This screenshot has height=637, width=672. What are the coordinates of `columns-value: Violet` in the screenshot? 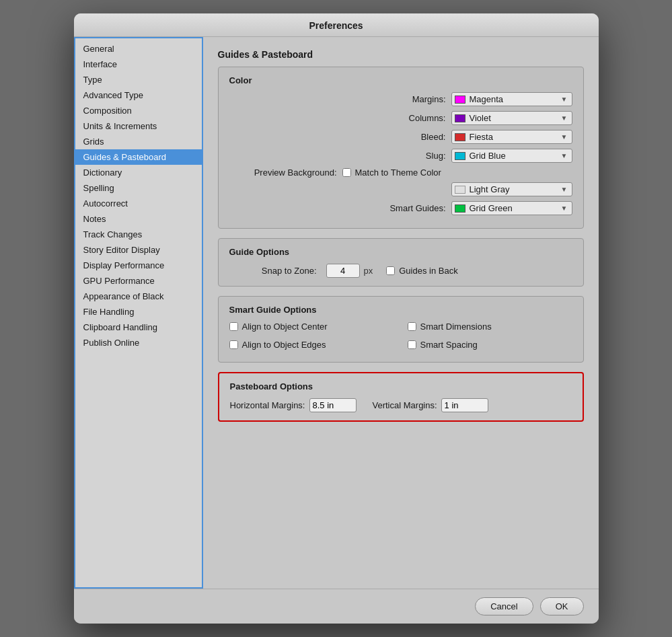 It's located at (514, 118).